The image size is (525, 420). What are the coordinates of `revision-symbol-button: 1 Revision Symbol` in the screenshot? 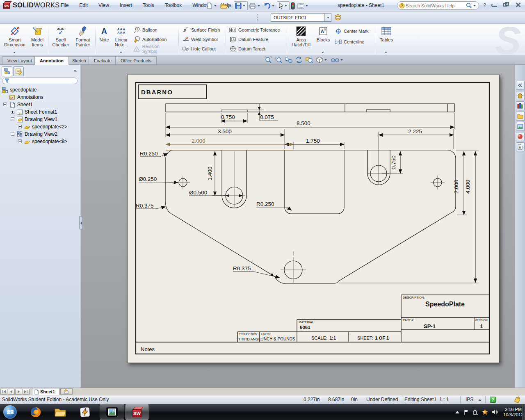 It's located at (154, 49).